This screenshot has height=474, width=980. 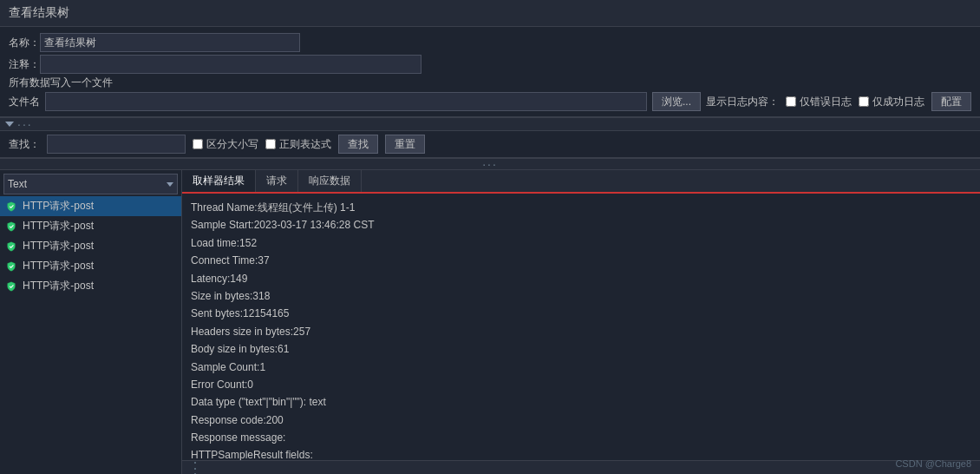 What do you see at coordinates (232, 144) in the screenshot?
I see `case-label: 区分大小写` at bounding box center [232, 144].